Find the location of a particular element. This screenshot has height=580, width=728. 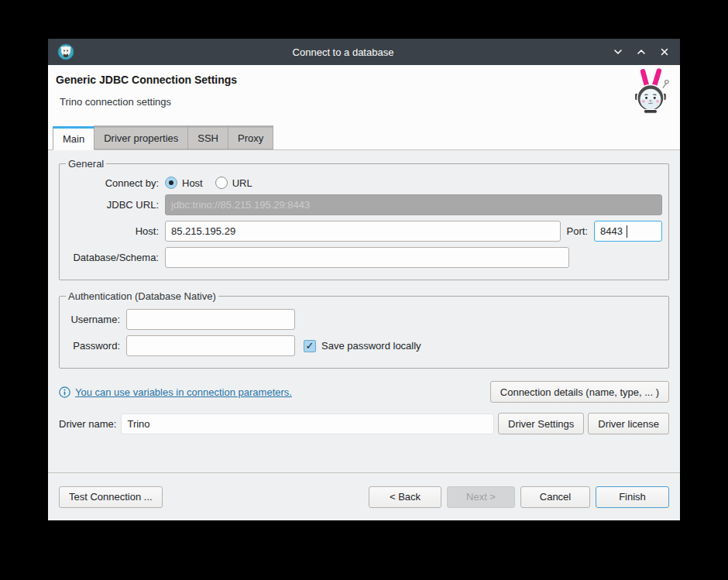

radio-host-label: Host is located at coordinates (192, 183).